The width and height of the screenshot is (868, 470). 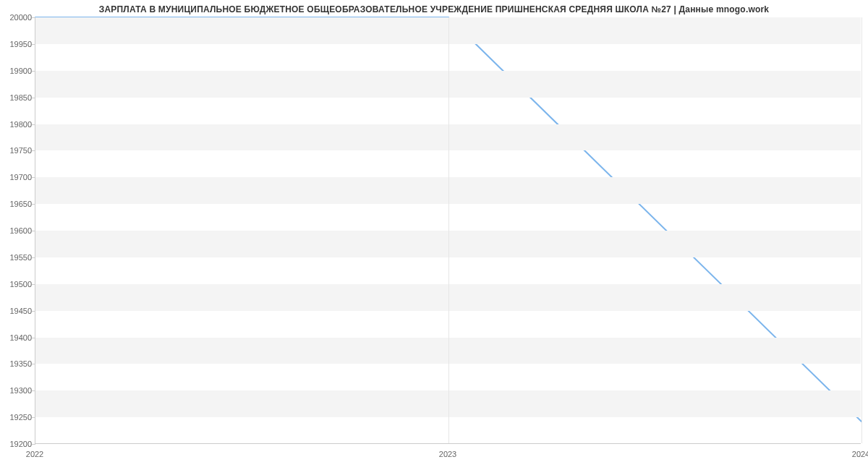 I want to click on y-axis-label: 19800, so click(x=20, y=124).